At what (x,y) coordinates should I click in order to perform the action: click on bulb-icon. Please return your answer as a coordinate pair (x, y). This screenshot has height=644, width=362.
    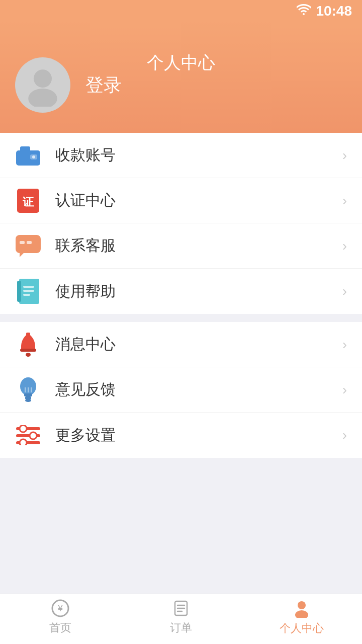
    Looking at the image, I should click on (28, 390).